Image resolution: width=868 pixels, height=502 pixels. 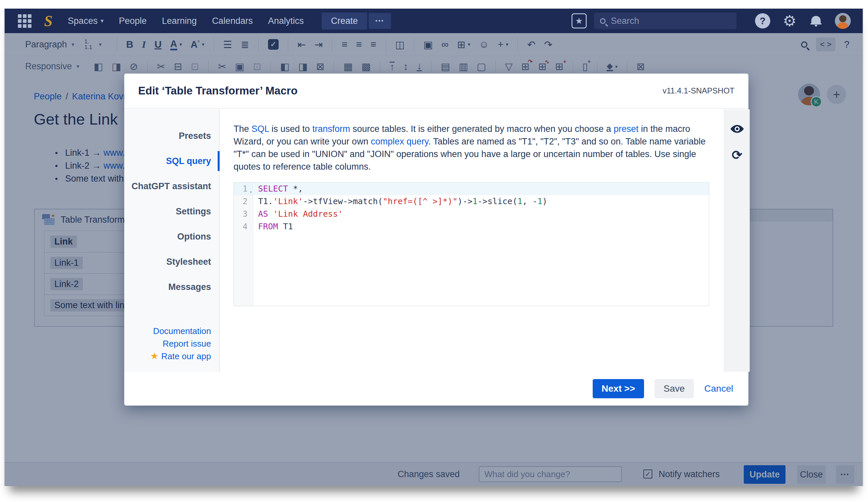 What do you see at coordinates (244, 244) in the screenshot?
I see `code-gutter: 1▾234` at bounding box center [244, 244].